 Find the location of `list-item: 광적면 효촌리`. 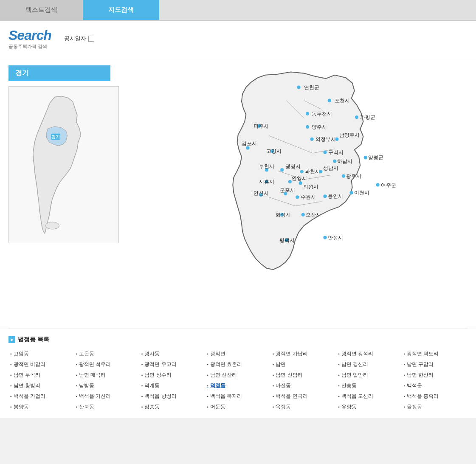

list-item: 광적면 효촌리 is located at coordinates (238, 364).